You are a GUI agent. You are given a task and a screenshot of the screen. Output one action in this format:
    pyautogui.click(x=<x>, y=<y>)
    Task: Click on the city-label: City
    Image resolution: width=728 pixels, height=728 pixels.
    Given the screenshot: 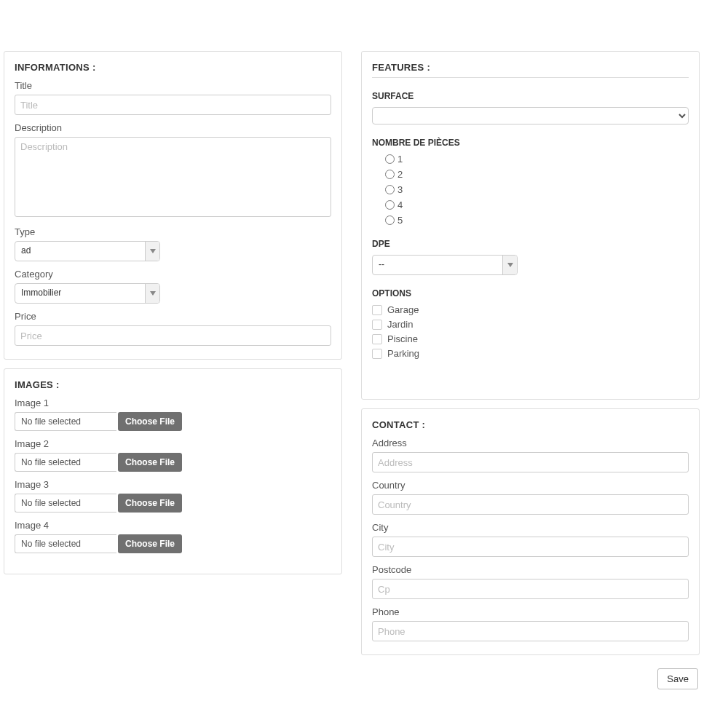 What is the action you would take?
    pyautogui.click(x=530, y=527)
    